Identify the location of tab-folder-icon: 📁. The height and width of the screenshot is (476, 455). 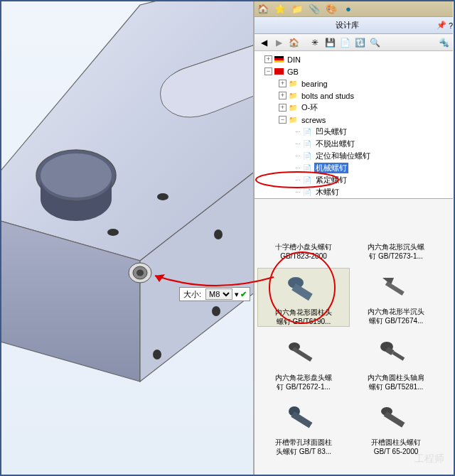
(297, 9).